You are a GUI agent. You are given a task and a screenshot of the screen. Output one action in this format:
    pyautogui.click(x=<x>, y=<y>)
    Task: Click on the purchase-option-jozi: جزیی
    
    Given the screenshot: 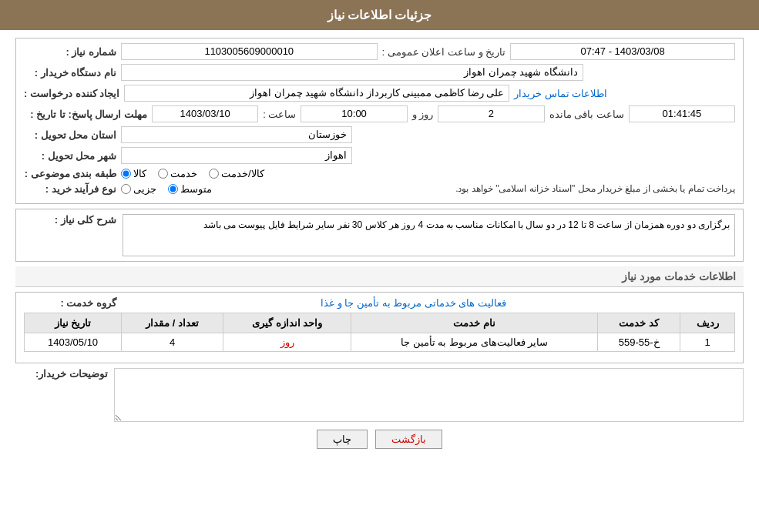 What is the action you would take?
    pyautogui.click(x=139, y=189)
    